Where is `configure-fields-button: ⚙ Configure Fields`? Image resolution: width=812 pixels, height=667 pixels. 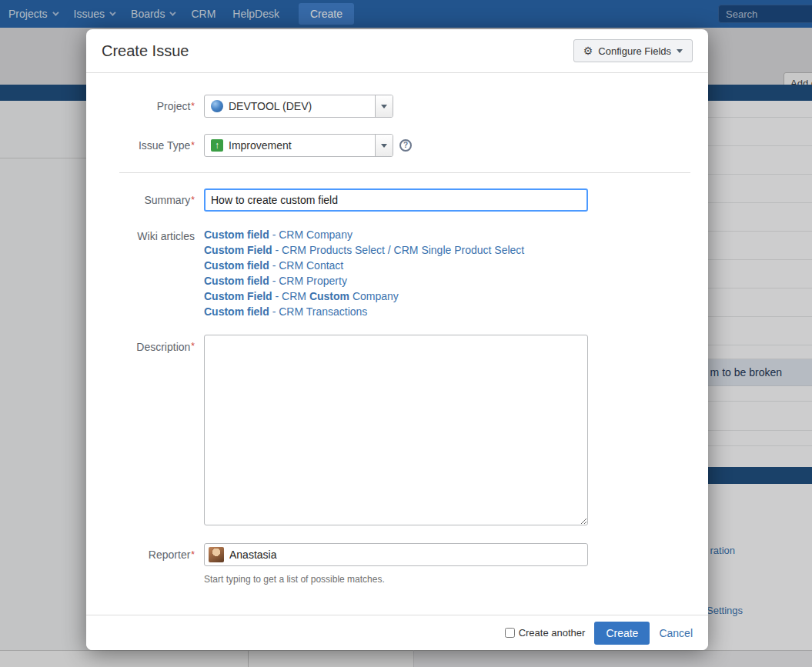 configure-fields-button: ⚙ Configure Fields is located at coordinates (633, 51).